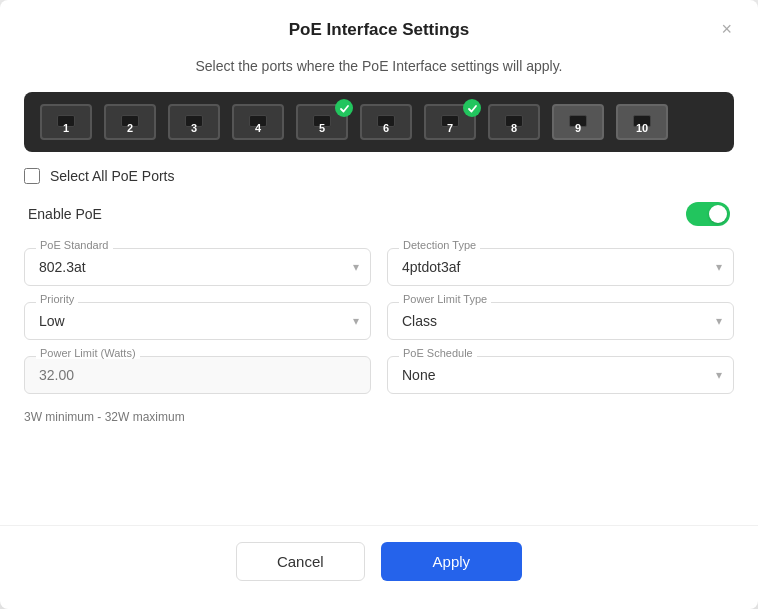 This screenshot has height=609, width=758. Describe the element at coordinates (379, 417) in the screenshot. I see `power-hint-text: 3W minimum - 32W maximum` at that location.